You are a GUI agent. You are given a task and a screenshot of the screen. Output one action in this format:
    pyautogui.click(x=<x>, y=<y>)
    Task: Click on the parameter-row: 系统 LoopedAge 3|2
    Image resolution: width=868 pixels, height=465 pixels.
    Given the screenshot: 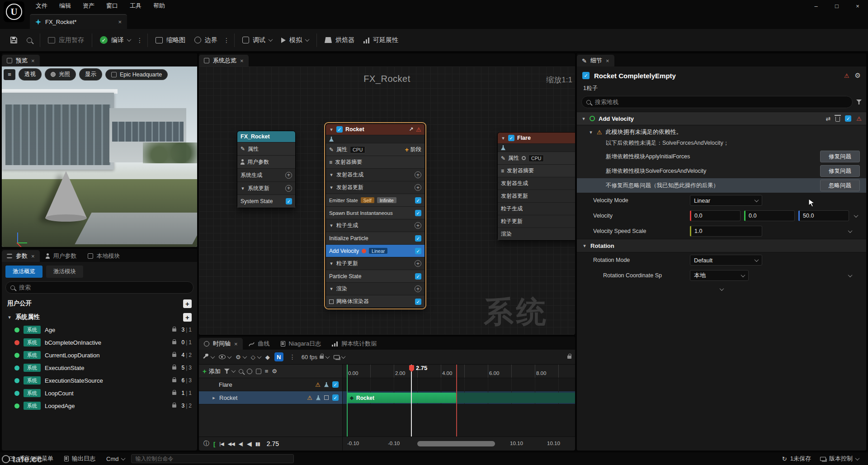 What is the action you would take?
    pyautogui.click(x=99, y=406)
    